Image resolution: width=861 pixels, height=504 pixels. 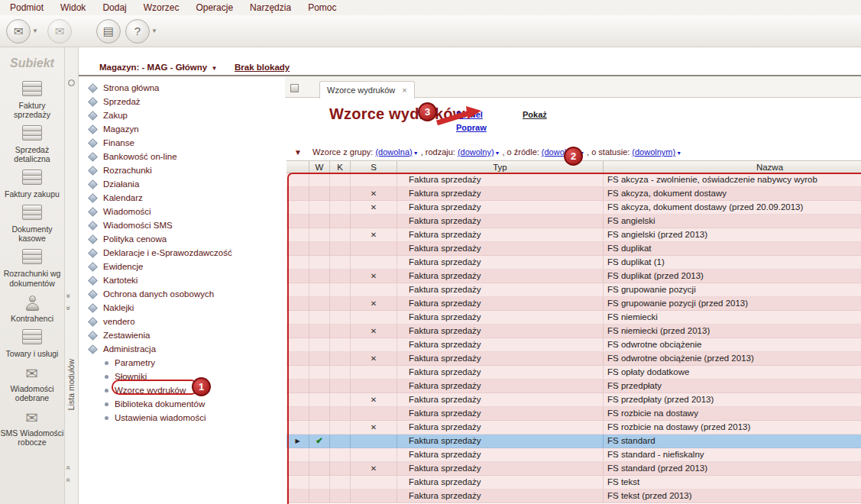 I want to click on mail-button: ✉, so click(x=60, y=31).